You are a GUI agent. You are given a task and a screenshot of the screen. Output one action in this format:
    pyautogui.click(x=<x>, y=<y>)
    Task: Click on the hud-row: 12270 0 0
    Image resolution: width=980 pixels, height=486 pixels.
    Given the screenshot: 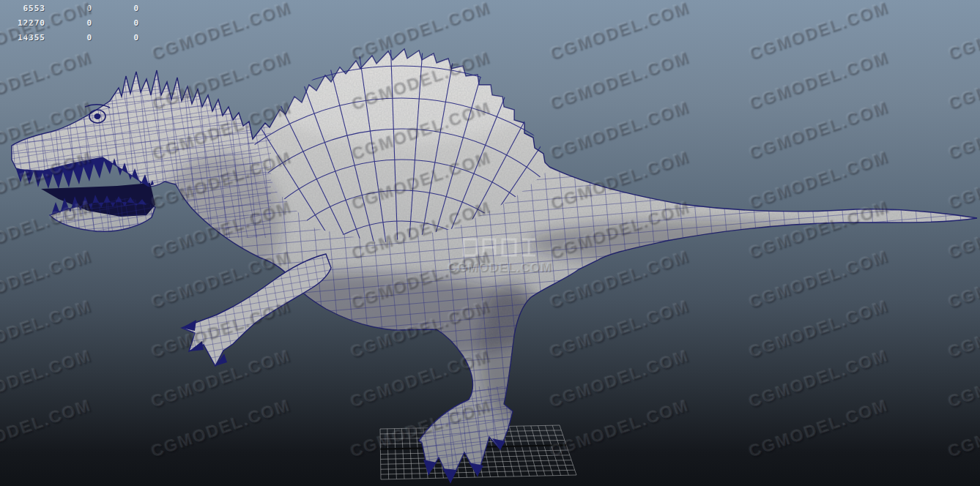 What is the action you would take?
    pyautogui.click(x=70, y=23)
    